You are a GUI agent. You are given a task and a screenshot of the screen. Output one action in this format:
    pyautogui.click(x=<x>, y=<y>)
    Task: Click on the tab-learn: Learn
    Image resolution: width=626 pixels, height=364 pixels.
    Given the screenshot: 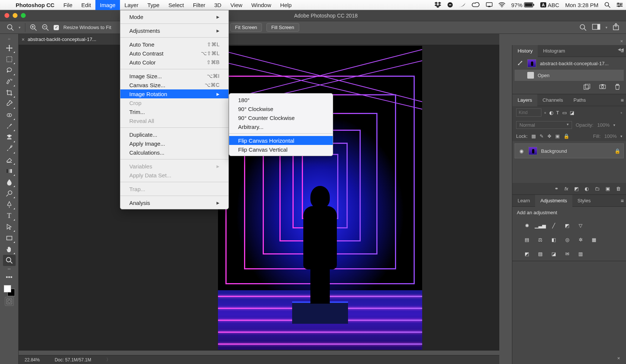 What is the action you would take?
    pyautogui.click(x=524, y=201)
    